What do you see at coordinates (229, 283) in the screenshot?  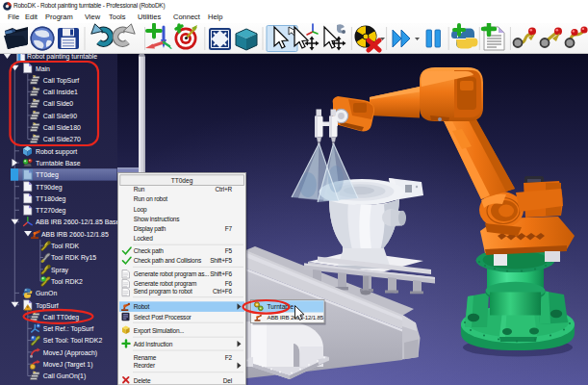 I see `svg-text: F6` at bounding box center [229, 283].